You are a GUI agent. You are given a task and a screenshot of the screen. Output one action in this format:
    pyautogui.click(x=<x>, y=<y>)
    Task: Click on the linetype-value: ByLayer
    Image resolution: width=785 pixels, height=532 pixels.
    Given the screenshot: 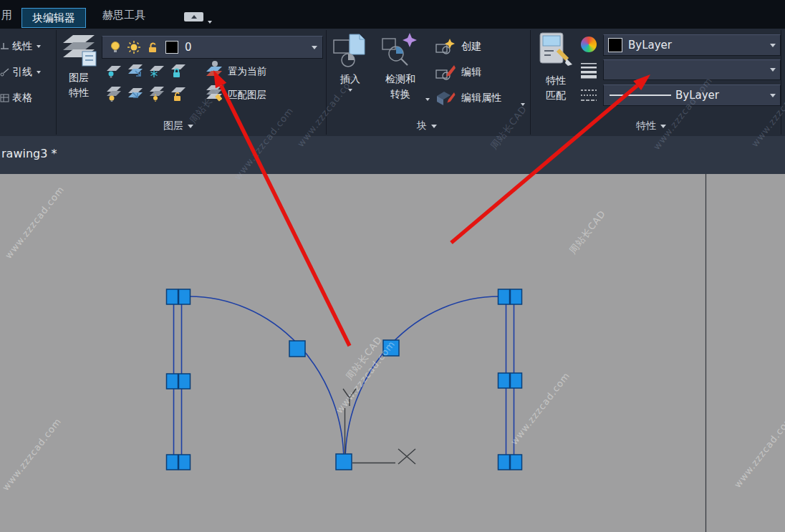 What is the action you would take?
    pyautogui.click(x=698, y=95)
    